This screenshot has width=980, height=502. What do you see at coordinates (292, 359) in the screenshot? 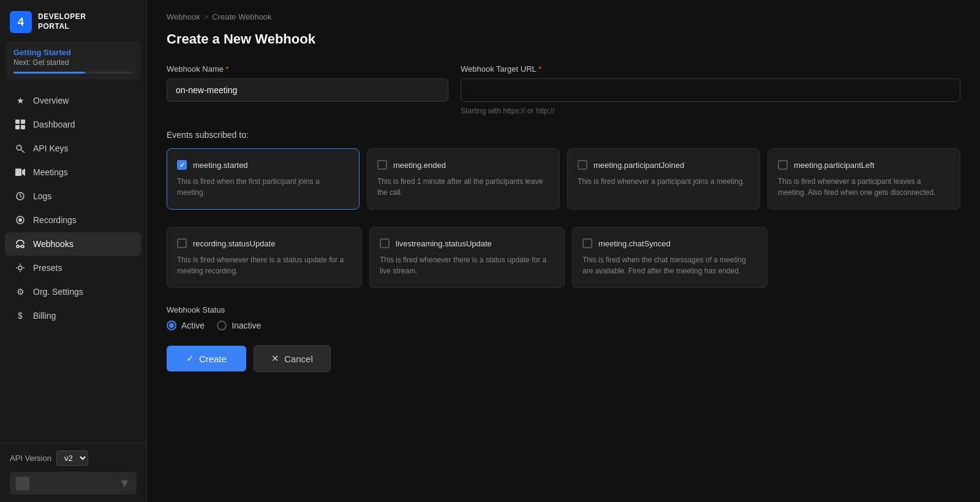
I see `cancel-button: ✕ Cancel` at bounding box center [292, 359].